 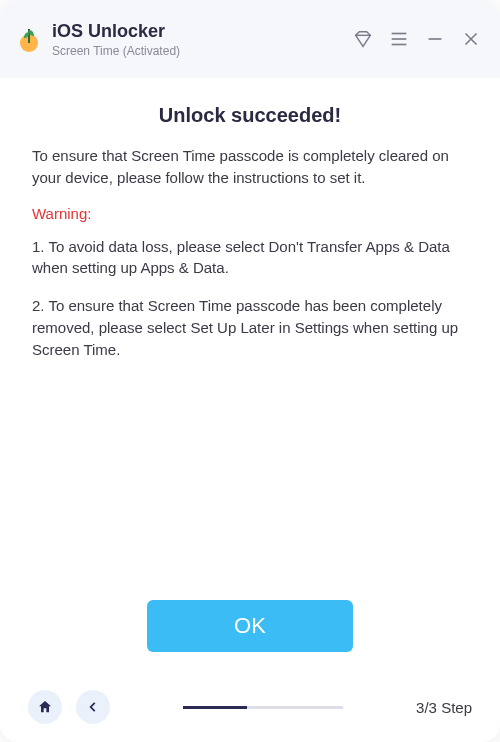 What do you see at coordinates (263, 708) in the screenshot?
I see `progress-bar` at bounding box center [263, 708].